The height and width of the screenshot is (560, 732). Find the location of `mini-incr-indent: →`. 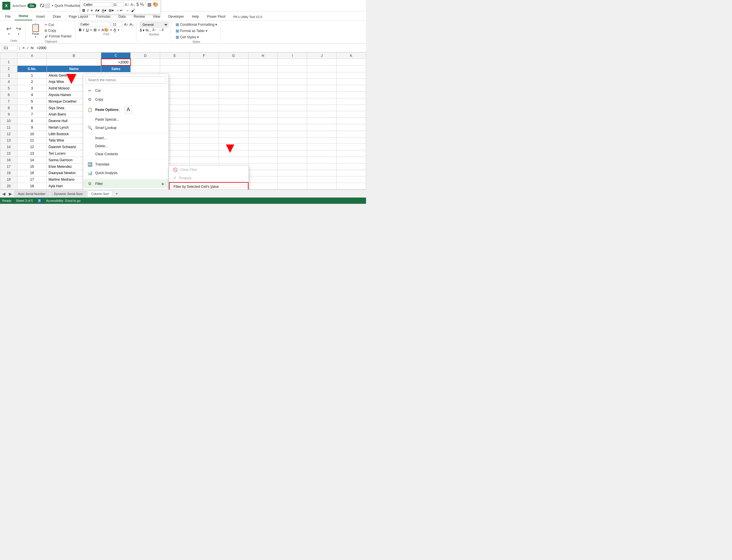

mini-incr-indent: → is located at coordinates (127, 11).